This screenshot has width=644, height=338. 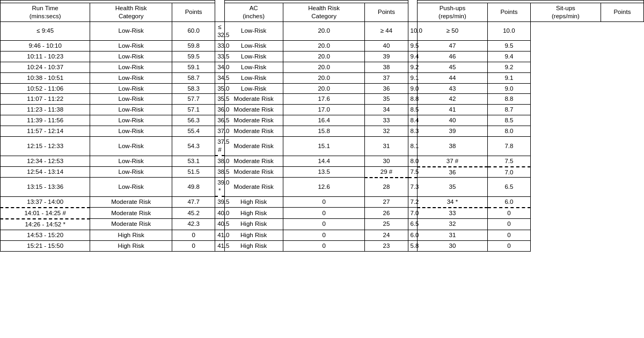 What do you see at coordinates (253, 13) in the screenshot?
I see `ac-header: AC(inches)` at bounding box center [253, 13].